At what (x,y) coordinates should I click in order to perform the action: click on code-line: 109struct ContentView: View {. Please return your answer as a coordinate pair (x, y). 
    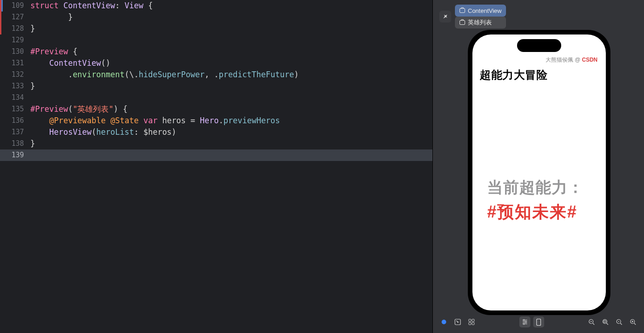
    Looking at the image, I should click on (216, 6).